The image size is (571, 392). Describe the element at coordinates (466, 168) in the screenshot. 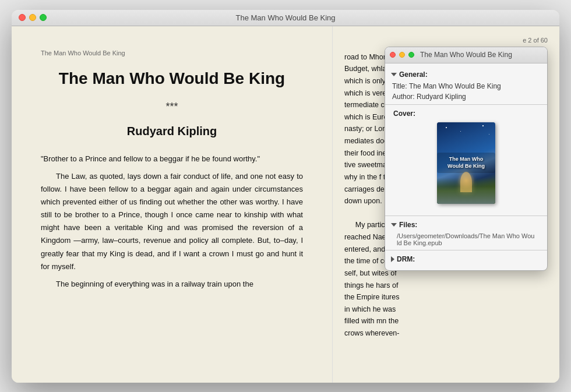

I see `cover-wrapper: The Man Who Would Be King` at that location.